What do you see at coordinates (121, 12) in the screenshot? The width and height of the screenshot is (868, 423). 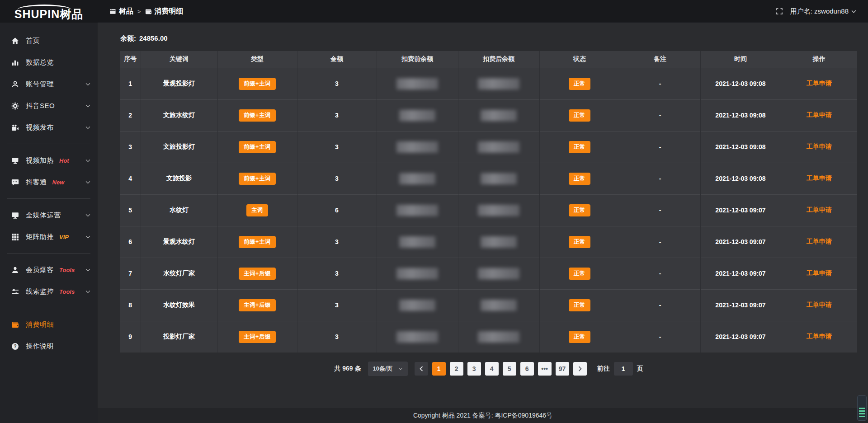 I see `breadcrumb-home: 树品` at bounding box center [121, 12].